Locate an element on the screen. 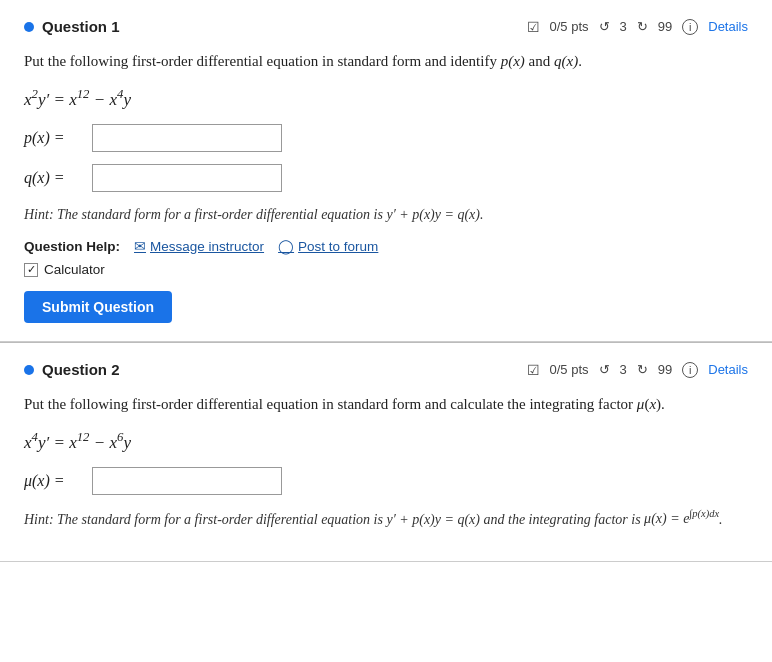 The height and width of the screenshot is (662, 772). question-1-pts: 0/5 pts is located at coordinates (570, 26).